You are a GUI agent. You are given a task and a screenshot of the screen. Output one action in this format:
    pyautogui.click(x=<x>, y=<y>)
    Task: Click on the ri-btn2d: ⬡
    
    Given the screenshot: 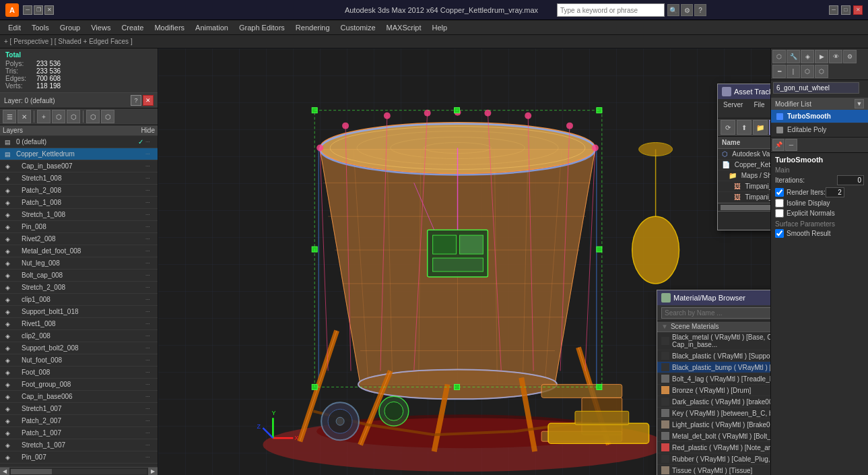 What is the action you would take?
    pyautogui.click(x=822, y=71)
    